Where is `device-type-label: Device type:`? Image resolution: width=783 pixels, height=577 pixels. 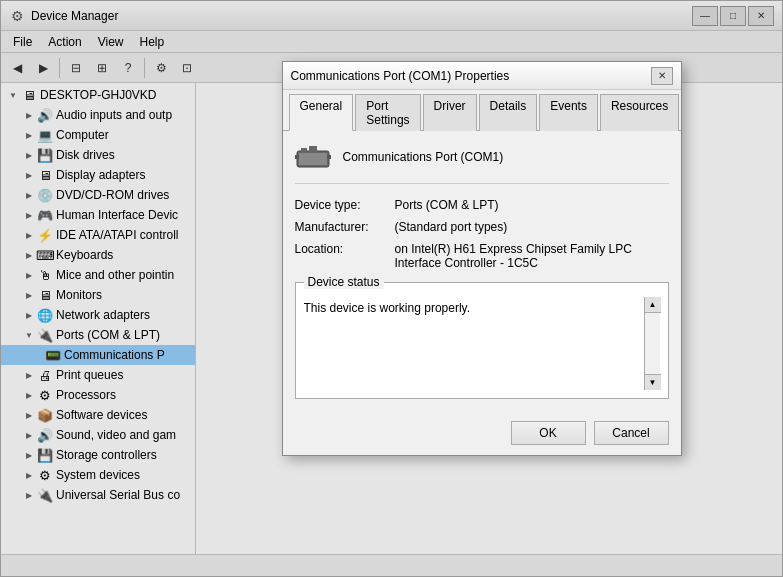 device-type-label: Device type: is located at coordinates (345, 205).